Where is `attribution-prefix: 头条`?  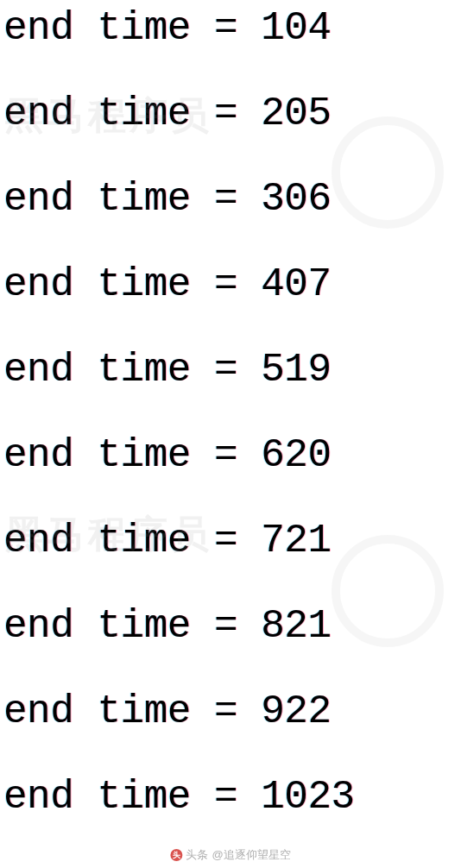
attribution-prefix: 头条 is located at coordinates (197, 855).